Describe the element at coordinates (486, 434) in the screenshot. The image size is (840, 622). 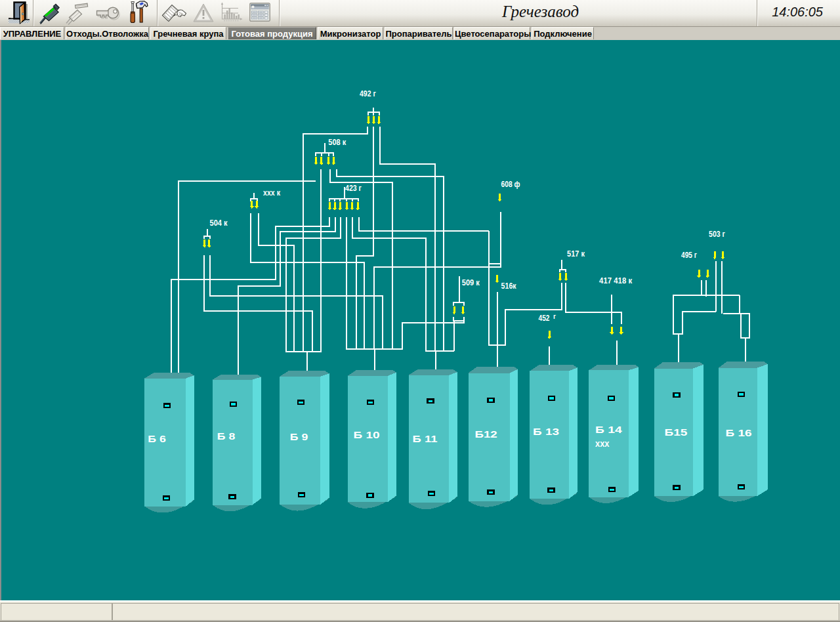
I see `svg-text: Б12` at that location.